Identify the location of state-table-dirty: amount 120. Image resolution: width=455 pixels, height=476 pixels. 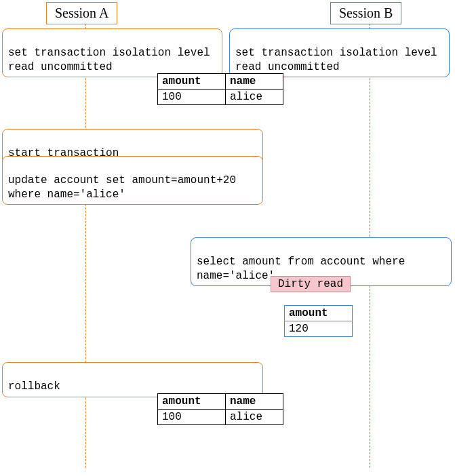
(319, 321).